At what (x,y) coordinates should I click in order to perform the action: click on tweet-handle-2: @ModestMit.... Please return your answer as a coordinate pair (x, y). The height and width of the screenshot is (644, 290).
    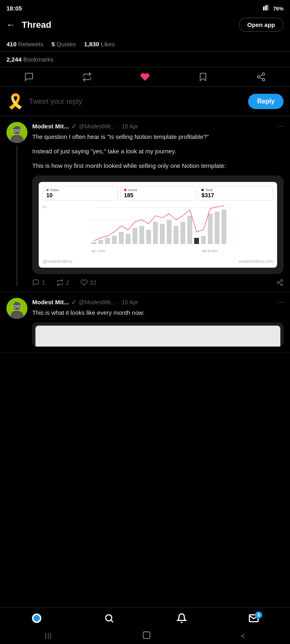
    Looking at the image, I should click on (97, 302).